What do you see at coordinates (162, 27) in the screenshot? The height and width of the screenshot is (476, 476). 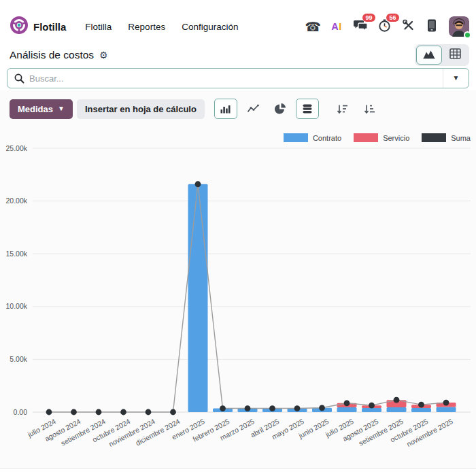 I see `main-menu: Flotilla Reportes Configuración` at bounding box center [162, 27].